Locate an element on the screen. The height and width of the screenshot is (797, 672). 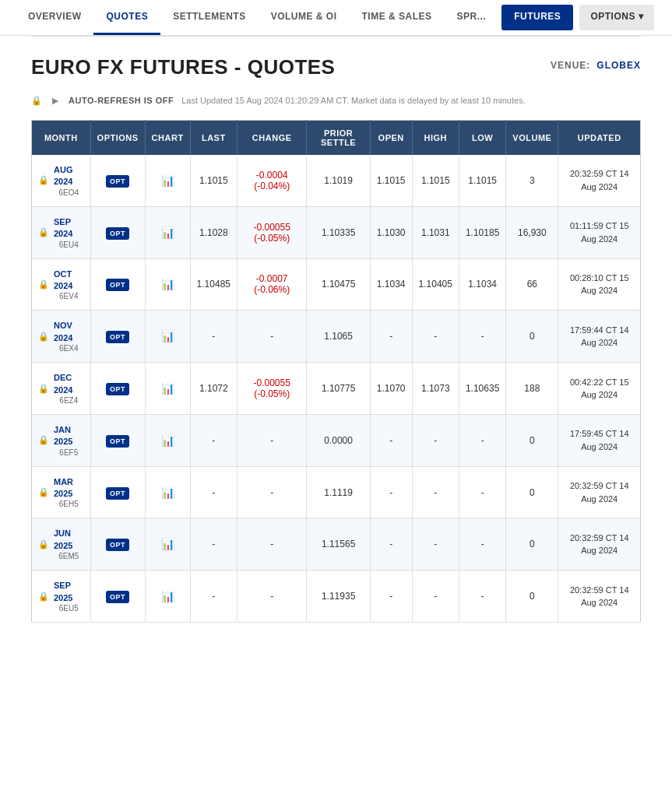
cell-prior-settle: 1.1019 is located at coordinates (338, 181).